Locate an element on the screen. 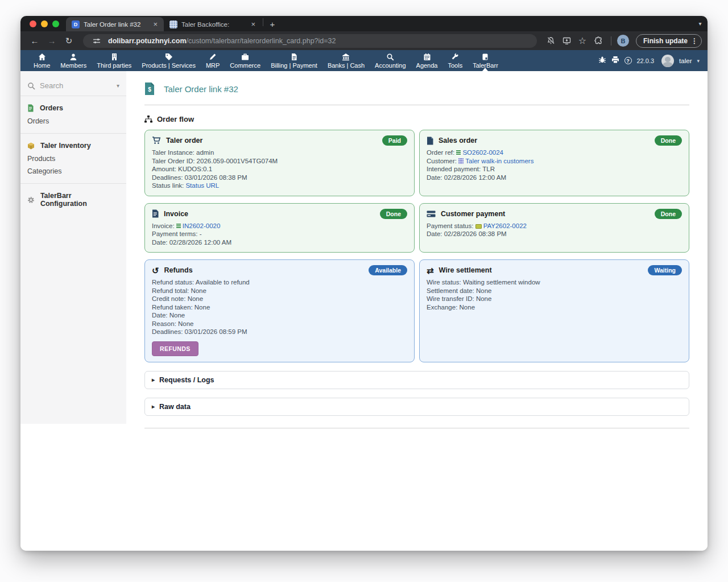 This screenshot has width=728, height=582. browser-tab-inactive: Taler Backoffice: × is located at coordinates (213, 24).